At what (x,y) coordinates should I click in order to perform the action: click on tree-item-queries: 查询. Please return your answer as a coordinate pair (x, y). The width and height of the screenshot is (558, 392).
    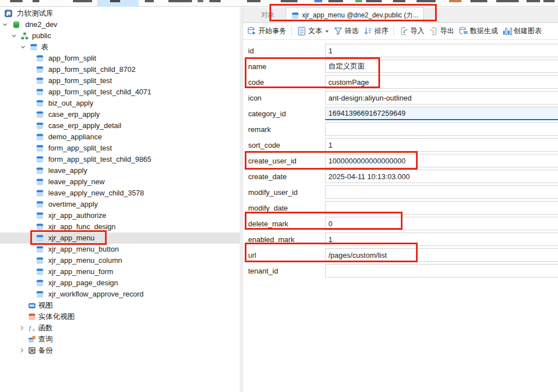
    Looking at the image, I should click on (120, 339).